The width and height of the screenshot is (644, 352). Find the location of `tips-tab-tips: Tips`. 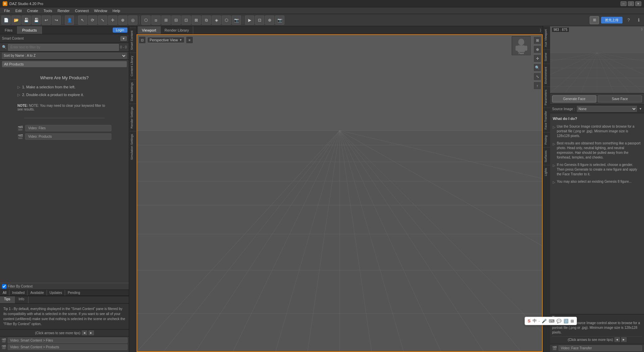

tips-tab-tips: Tips is located at coordinates (7, 300).